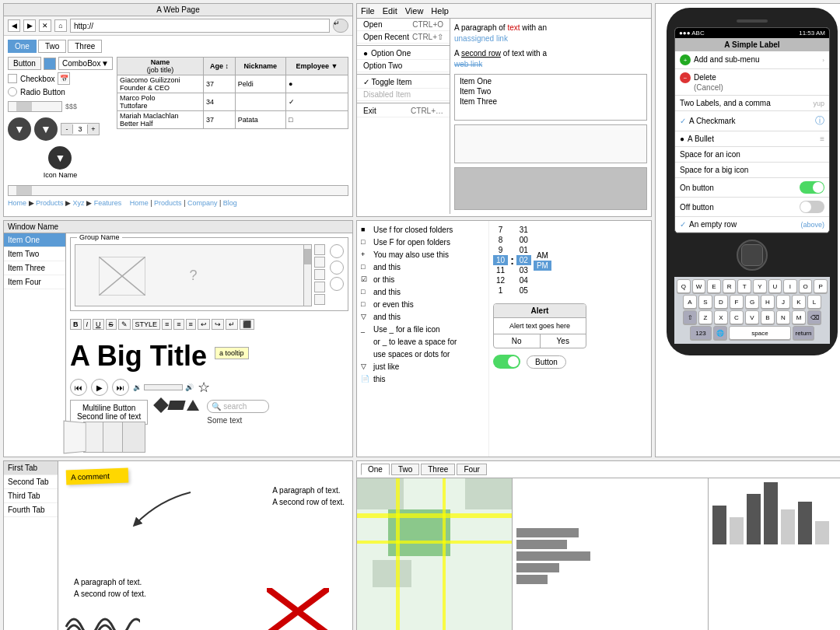  I want to click on fast-forward-button: ⏭, so click(121, 387).